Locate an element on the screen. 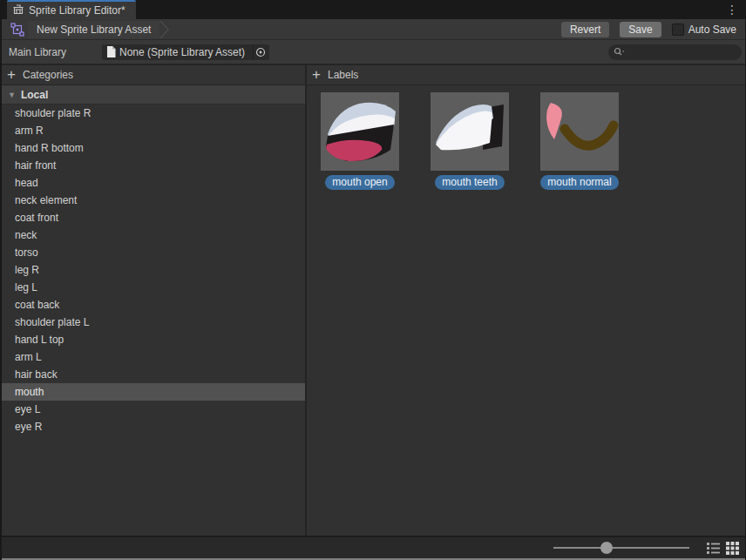 The width and height of the screenshot is (746, 560). auto-save-label: Auto Save is located at coordinates (713, 30).